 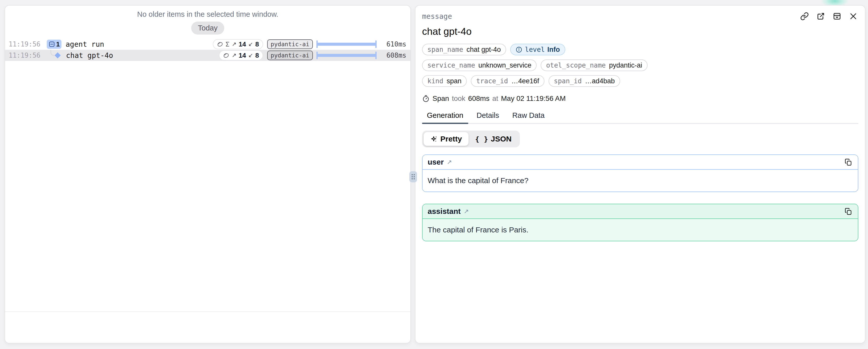 What do you see at coordinates (426, 98) in the screenshot?
I see `stopwatch-icon` at bounding box center [426, 98].